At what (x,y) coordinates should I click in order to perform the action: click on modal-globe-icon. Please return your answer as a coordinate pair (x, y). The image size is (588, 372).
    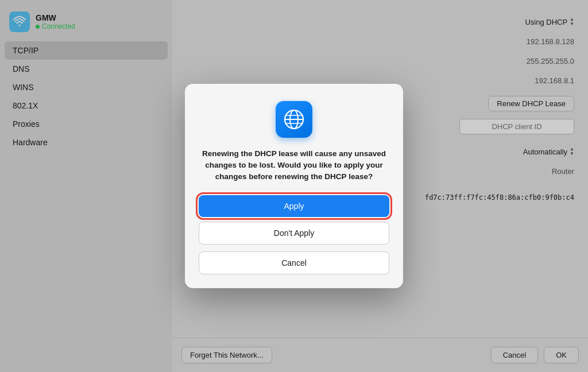
    Looking at the image, I should click on (294, 119).